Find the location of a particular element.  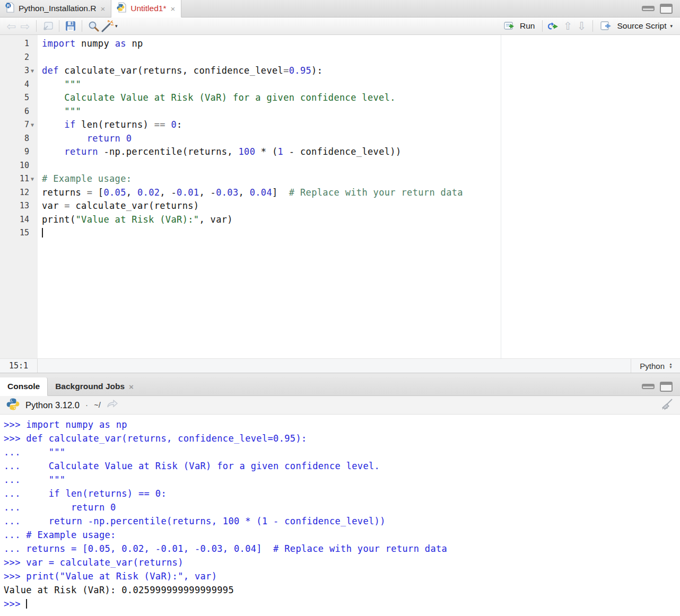

editor-status-bar: 15:1 Python ▲▼ is located at coordinates (340, 366).